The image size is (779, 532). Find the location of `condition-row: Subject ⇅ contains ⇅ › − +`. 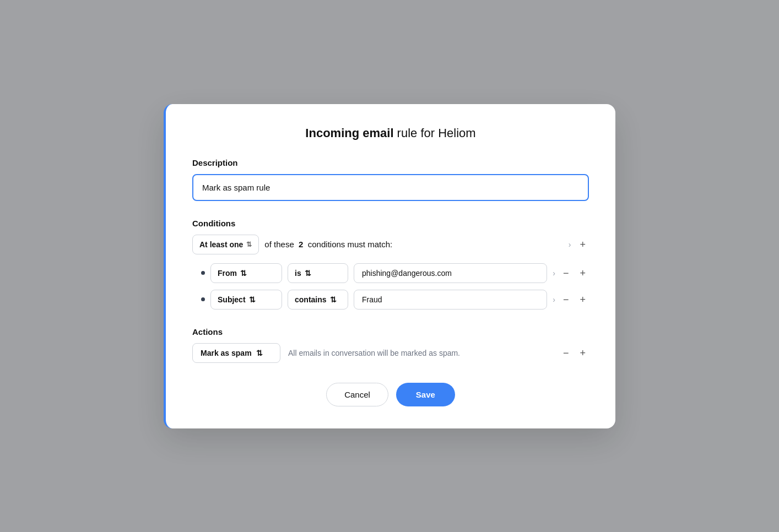

condition-row: Subject ⇅ contains ⇅ › − + is located at coordinates (391, 300).